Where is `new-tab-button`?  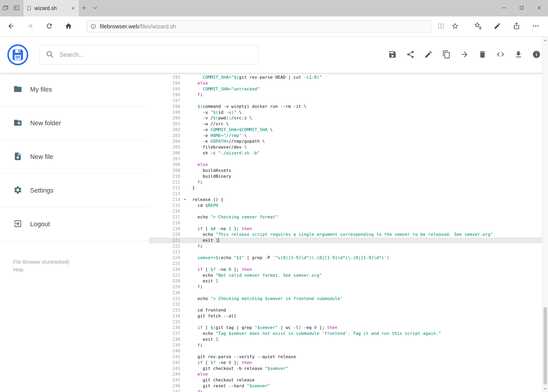 new-tab-button is located at coordinates (84, 8).